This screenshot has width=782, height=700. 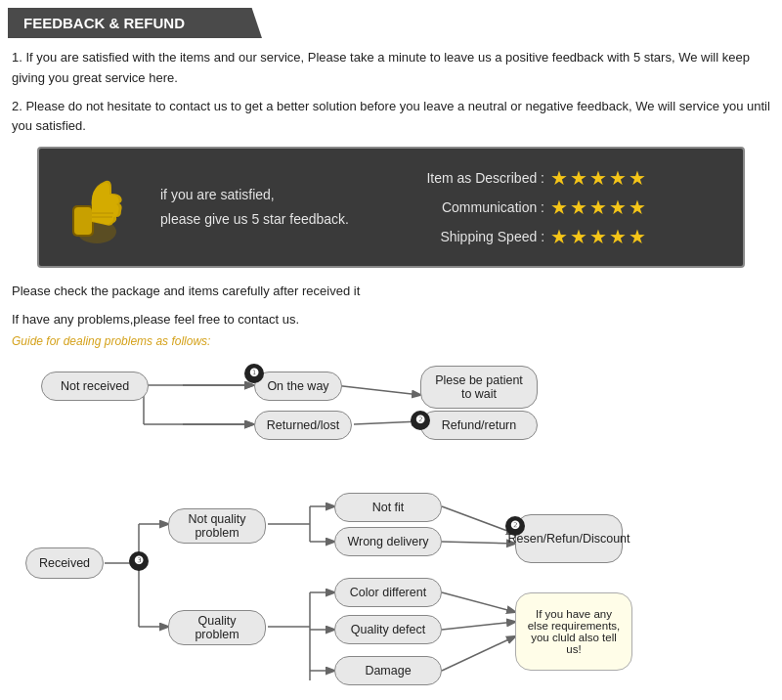 What do you see at coordinates (254, 196) in the screenshot?
I see `fb-text-line1: if you are satisfied,` at bounding box center [254, 196].